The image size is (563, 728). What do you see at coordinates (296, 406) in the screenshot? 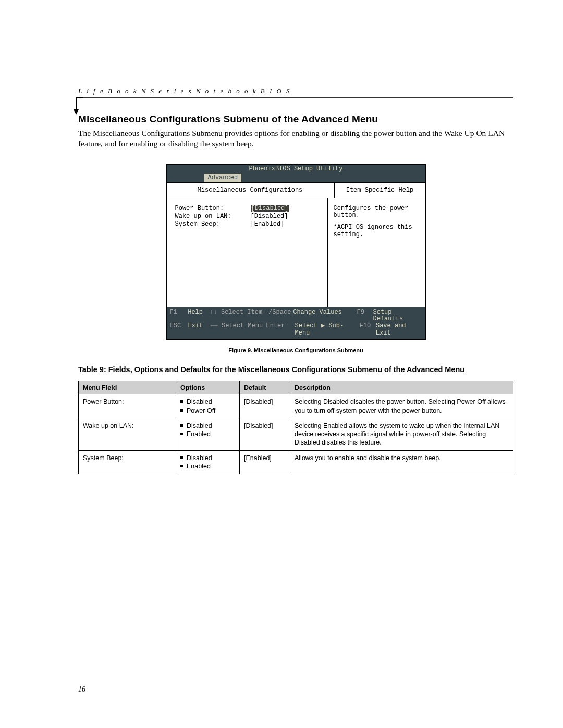
I see `table-row: Power Button:DisabledPower Off[Disabled]…` at bounding box center [296, 406].